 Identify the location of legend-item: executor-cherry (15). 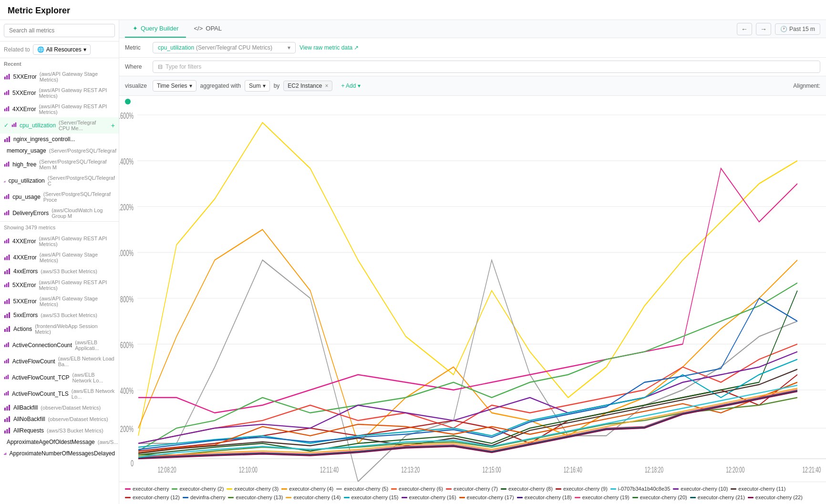
(371, 497).